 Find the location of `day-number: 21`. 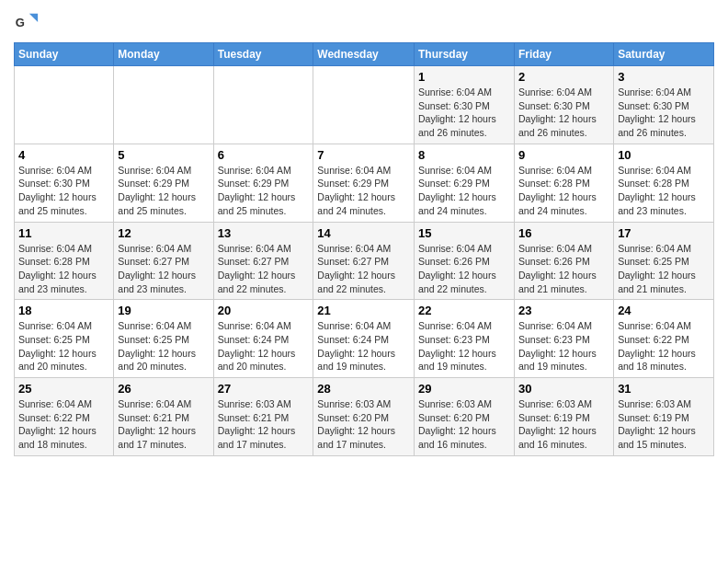

day-number: 21 is located at coordinates (364, 311).